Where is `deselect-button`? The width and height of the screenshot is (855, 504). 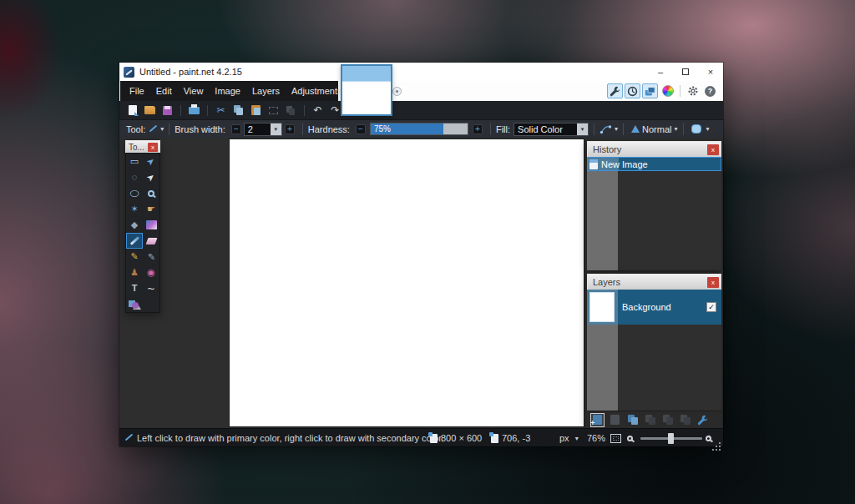
deselect-button is located at coordinates (291, 110).